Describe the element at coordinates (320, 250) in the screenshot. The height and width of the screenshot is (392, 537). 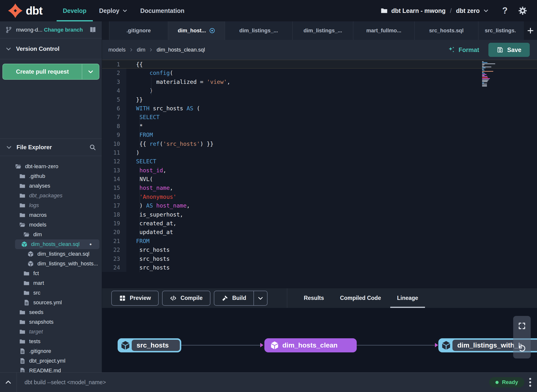
I see `code-line: 22 src_hosts` at that location.